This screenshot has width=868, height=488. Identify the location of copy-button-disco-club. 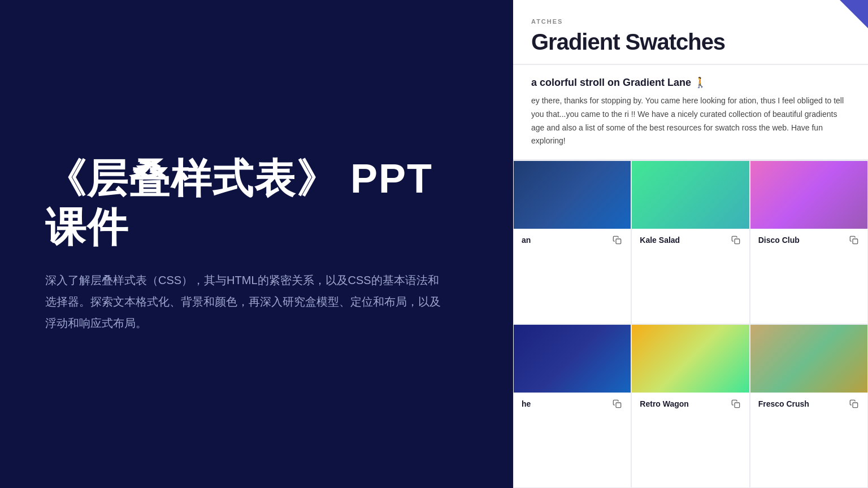
(854, 240).